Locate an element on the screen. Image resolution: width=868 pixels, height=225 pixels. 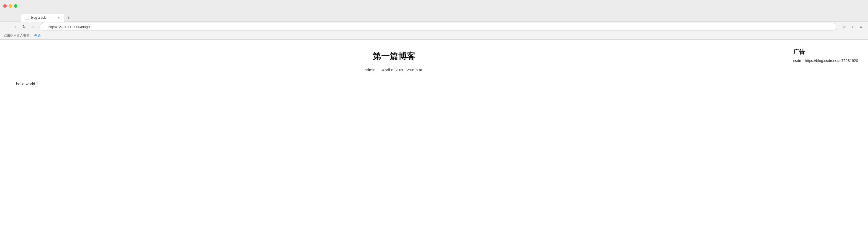
address-bar is located at coordinates (438, 27).